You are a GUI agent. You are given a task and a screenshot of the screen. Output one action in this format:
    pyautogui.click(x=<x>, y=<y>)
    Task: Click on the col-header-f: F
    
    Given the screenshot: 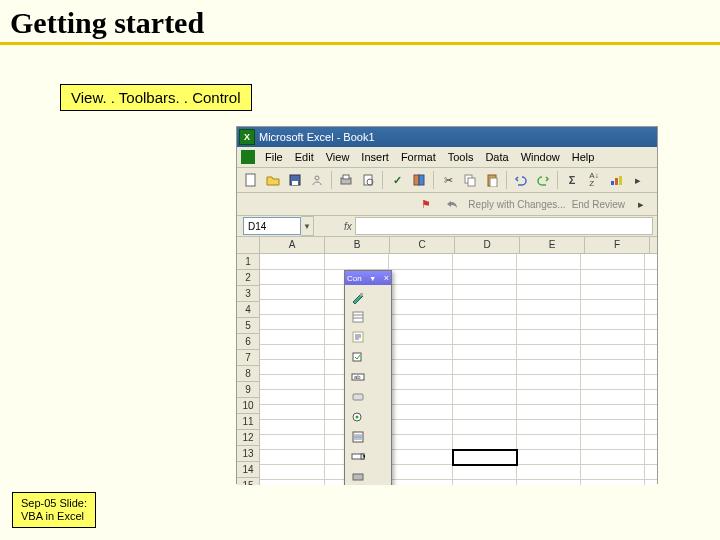 What is the action you would take?
    pyautogui.click(x=618, y=245)
    